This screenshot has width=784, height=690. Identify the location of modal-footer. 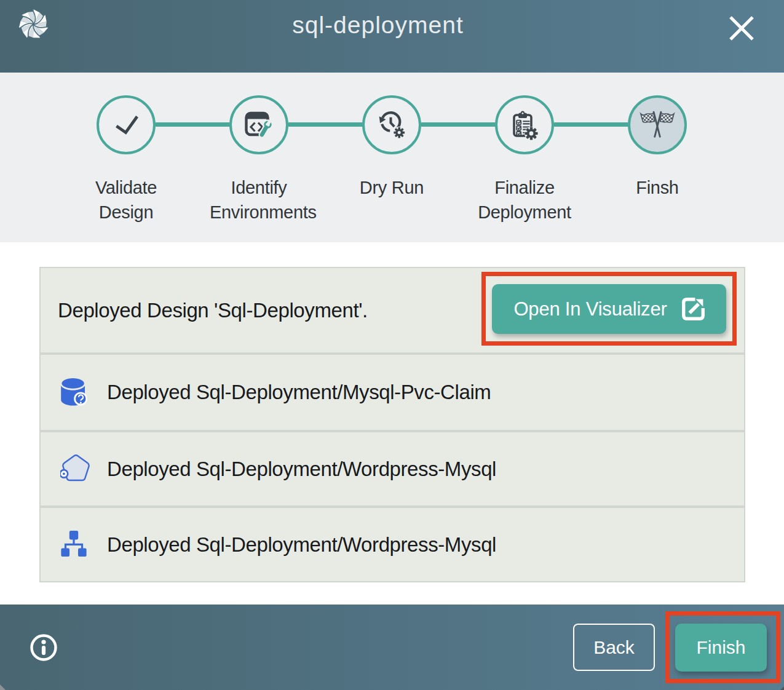
(392, 647).